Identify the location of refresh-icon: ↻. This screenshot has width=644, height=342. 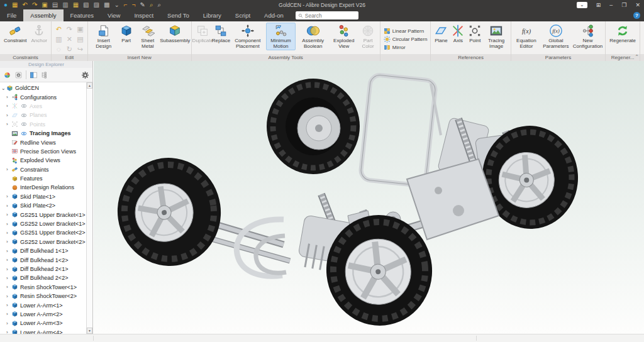
(69, 49).